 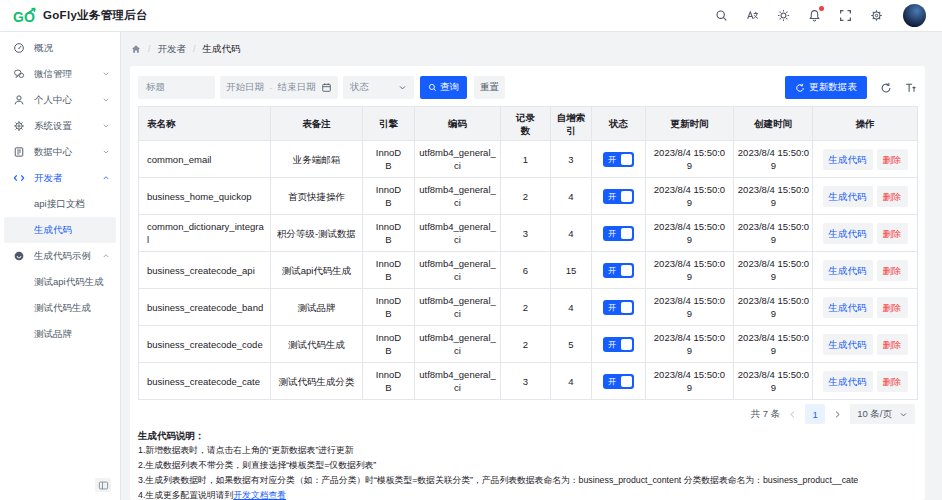 What do you see at coordinates (444, 88) in the screenshot?
I see `search-button: 查询` at bounding box center [444, 88].